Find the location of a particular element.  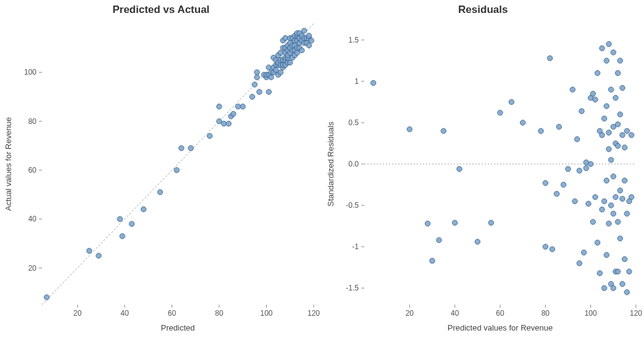

svg-text: 1.5 is located at coordinates (353, 40).